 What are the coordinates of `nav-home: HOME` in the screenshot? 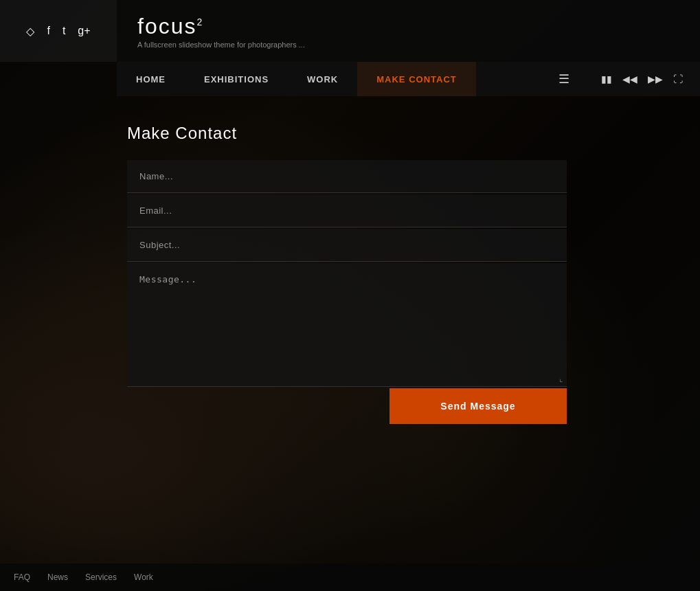 It's located at (151, 79).